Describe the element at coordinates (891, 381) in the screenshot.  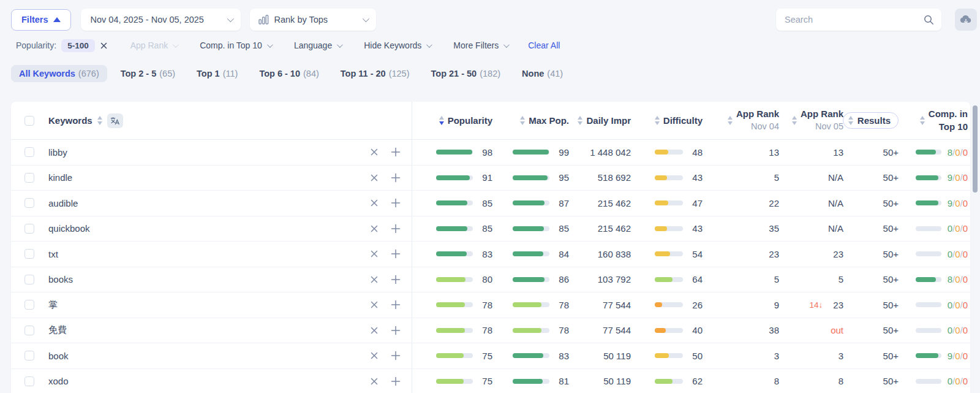
I see `results-value: 50+` at that location.